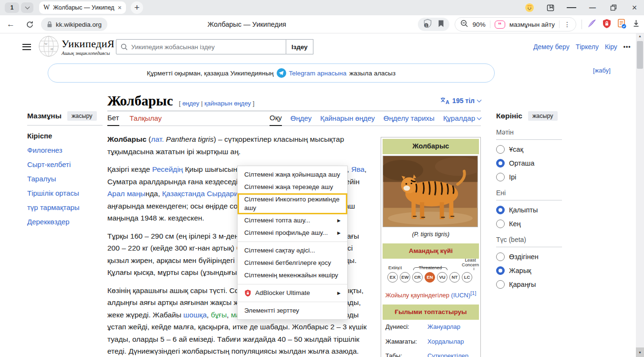  Describe the element at coordinates (529, 257) in the screenshot. I see `radio-option: Өздігінен` at that location.